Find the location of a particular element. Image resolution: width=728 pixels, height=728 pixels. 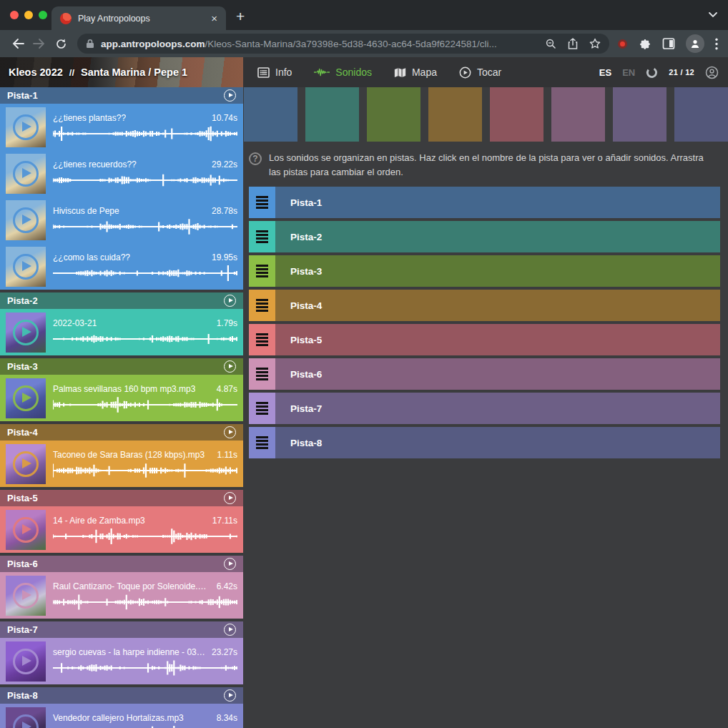

minimize-window-button is located at coordinates (29, 15).